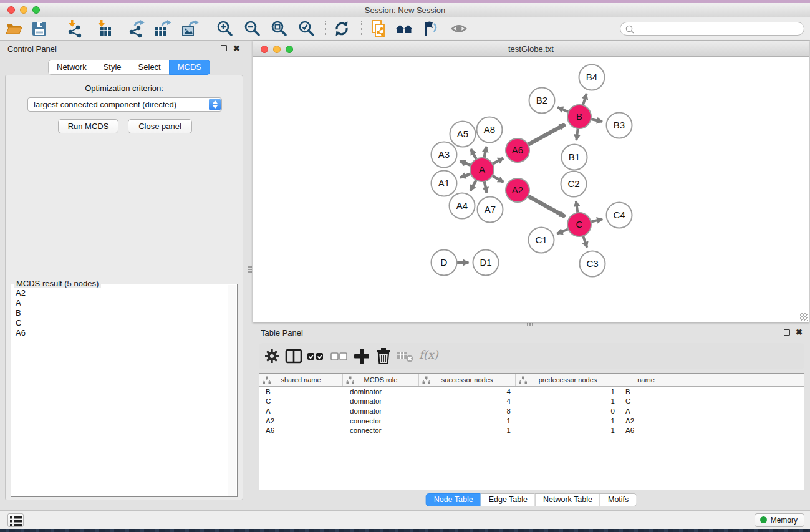 This screenshot has height=532, width=810. Describe the element at coordinates (482, 170) in the screenshot. I see `graph-node-A: A` at that location.